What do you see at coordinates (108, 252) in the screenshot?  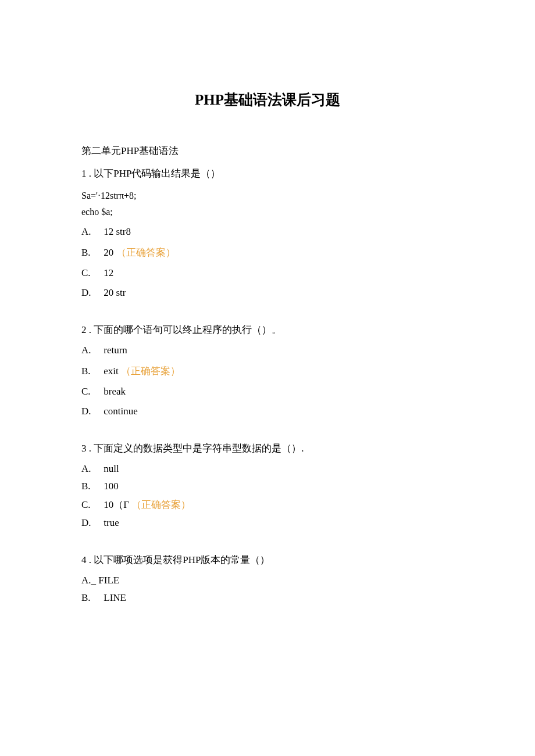 I see `option-text: 20` at bounding box center [108, 252].